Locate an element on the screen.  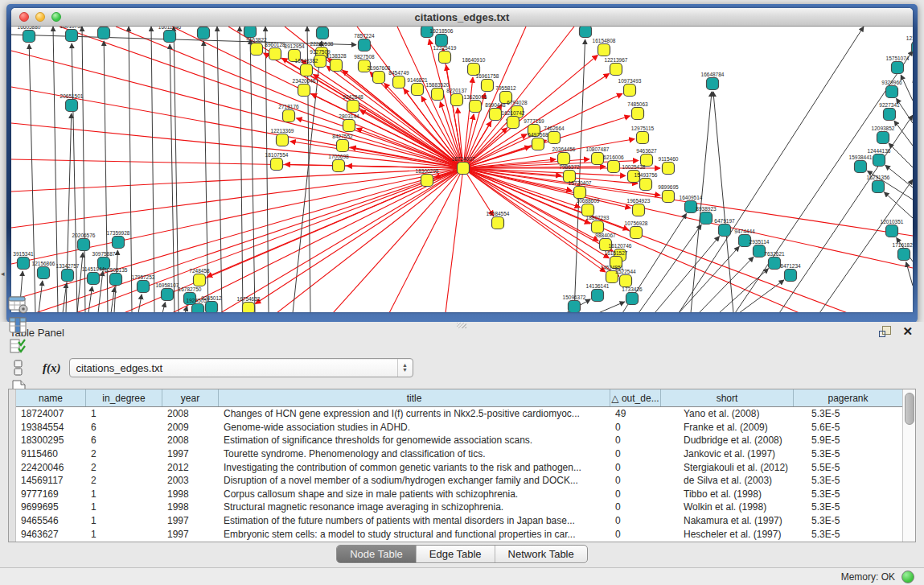
panel-resize-grip is located at coordinates (462, 325).